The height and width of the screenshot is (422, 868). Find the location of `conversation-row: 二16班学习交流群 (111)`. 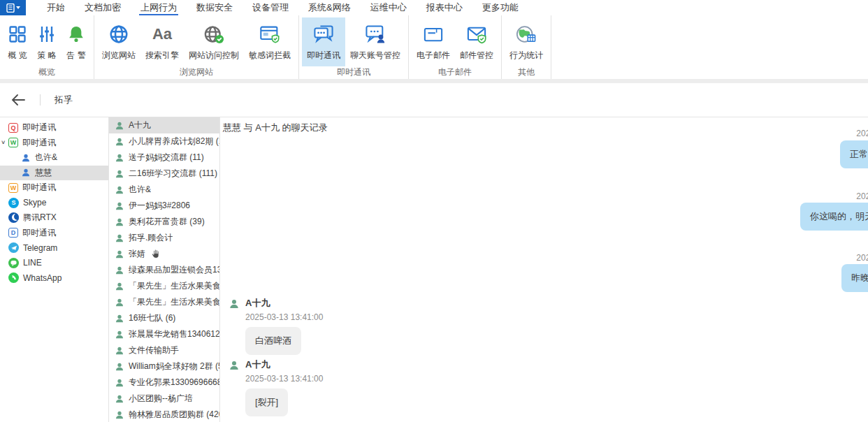

conversation-row: 二16班学习交流群 (111) is located at coordinates (164, 173).